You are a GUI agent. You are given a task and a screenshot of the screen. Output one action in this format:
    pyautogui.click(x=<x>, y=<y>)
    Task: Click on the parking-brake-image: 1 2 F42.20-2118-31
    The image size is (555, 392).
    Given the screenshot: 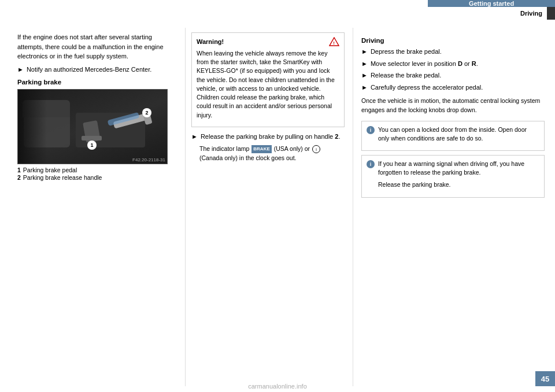 What is the action you would take?
    pyautogui.click(x=92, y=127)
    